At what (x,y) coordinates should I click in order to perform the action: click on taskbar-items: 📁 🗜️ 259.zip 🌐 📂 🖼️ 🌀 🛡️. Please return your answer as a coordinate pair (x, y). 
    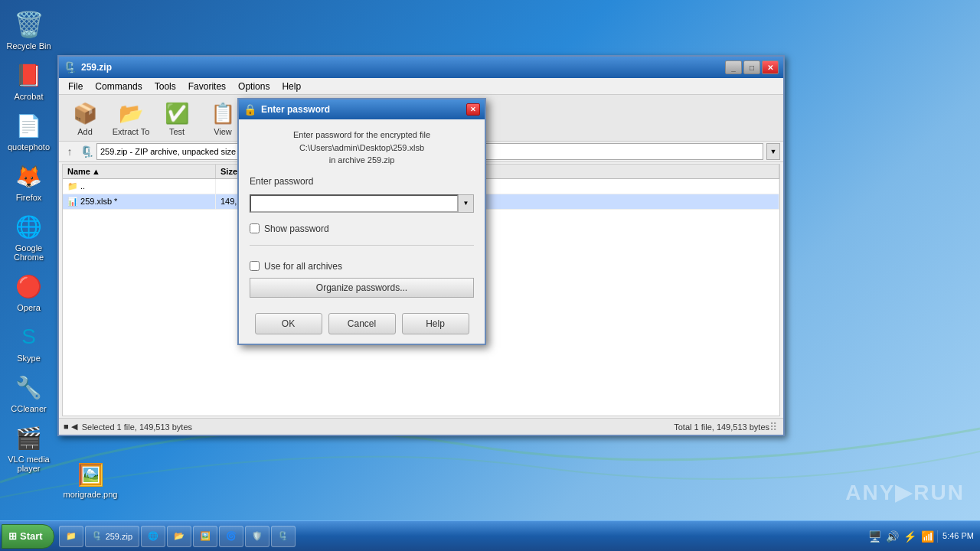
    Looking at the image, I should click on (458, 536).